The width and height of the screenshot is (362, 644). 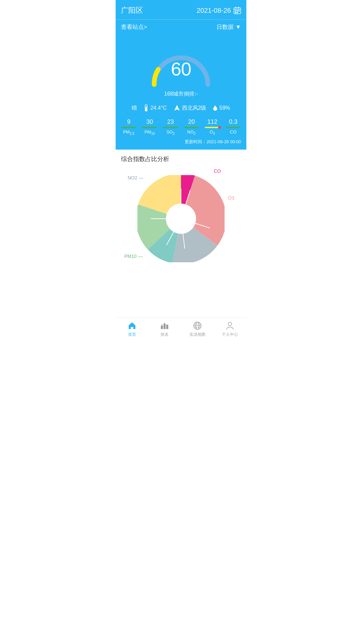 I want to click on weather-row: 晴 24.4°C 西北风2级 59%, so click(x=181, y=108).